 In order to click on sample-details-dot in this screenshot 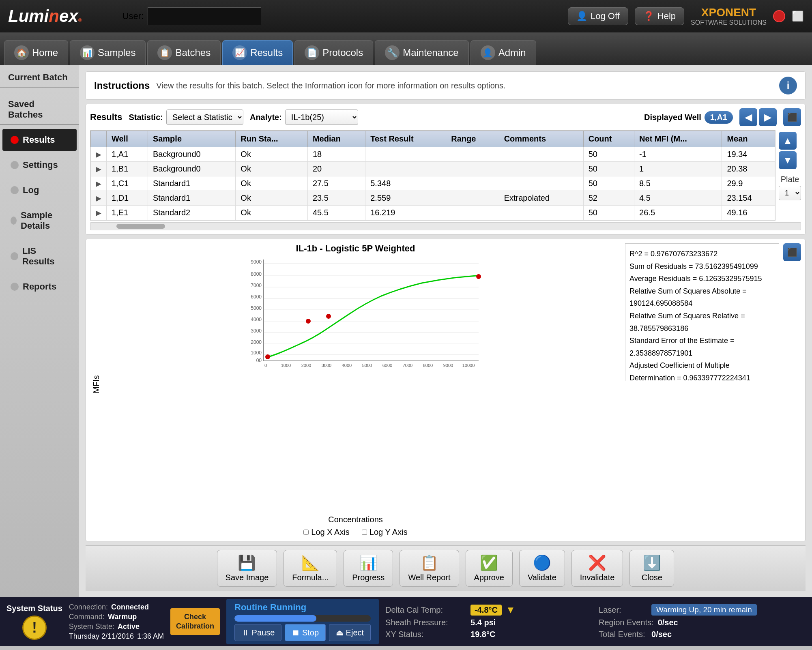, I will do `click(14, 221)`.